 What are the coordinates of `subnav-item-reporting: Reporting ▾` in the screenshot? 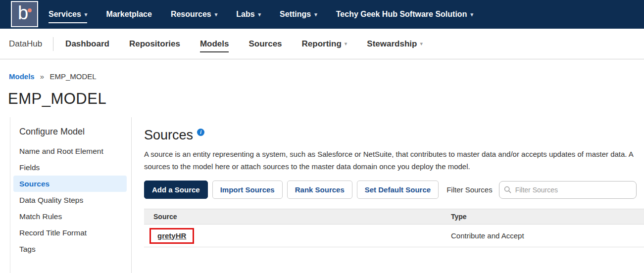 It's located at (325, 46).